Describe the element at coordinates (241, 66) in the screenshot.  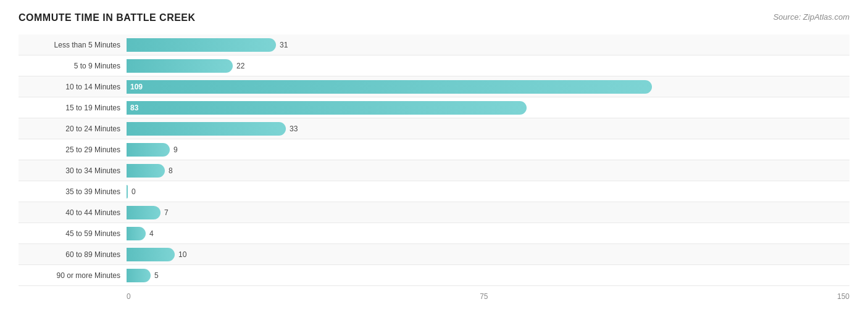
I see `bar-value: 22` at that location.